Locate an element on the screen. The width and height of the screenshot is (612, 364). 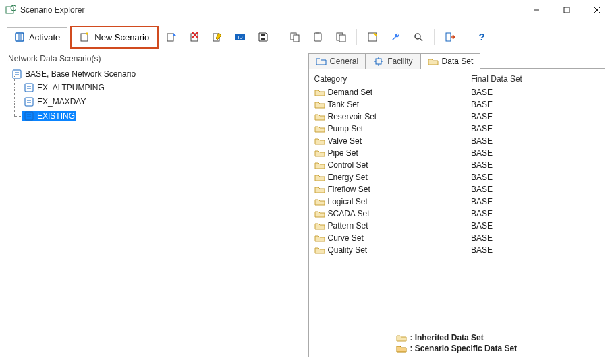
dataset-row: Logical SetBASE is located at coordinates (457, 202).